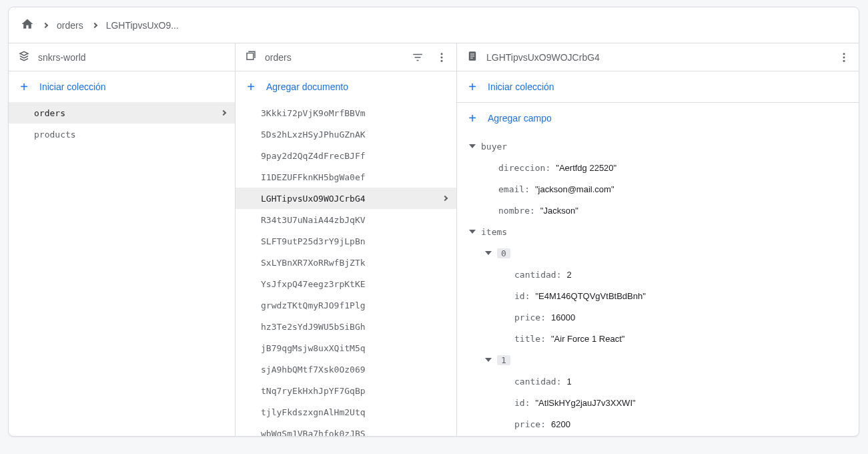 The width and height of the screenshot is (868, 454). What do you see at coordinates (346, 220) in the screenshot?
I see `document-row: R34t3U7uNaiA44zbJqKV` at bounding box center [346, 220].